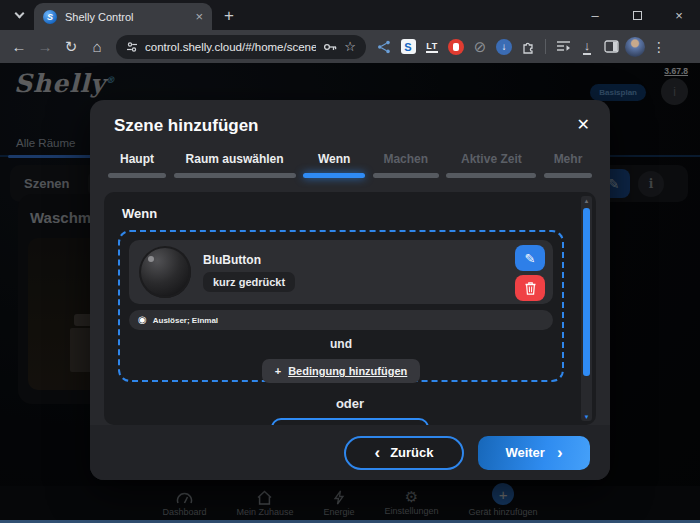  Describe the element at coordinates (341, 272) in the screenshot. I see `trigger-device-card: BluButton kurz gedrückt ✎` at that location.